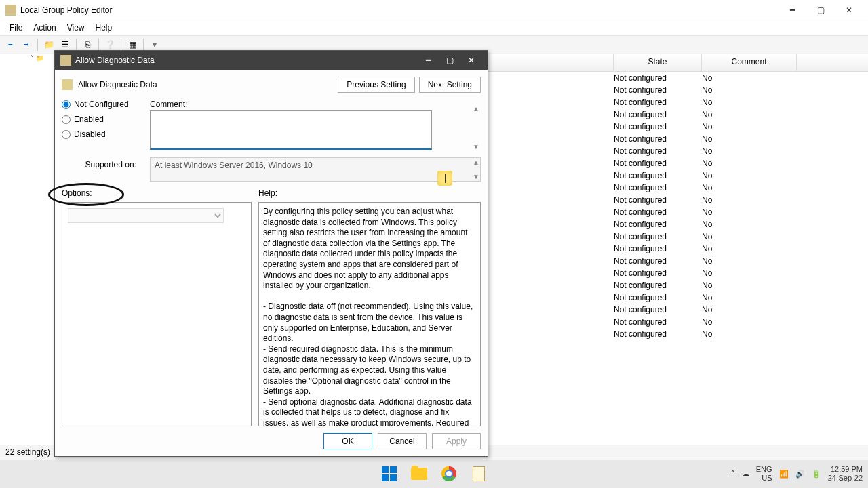  I want to click on supported-scroll-down-icon: ▼, so click(476, 176).